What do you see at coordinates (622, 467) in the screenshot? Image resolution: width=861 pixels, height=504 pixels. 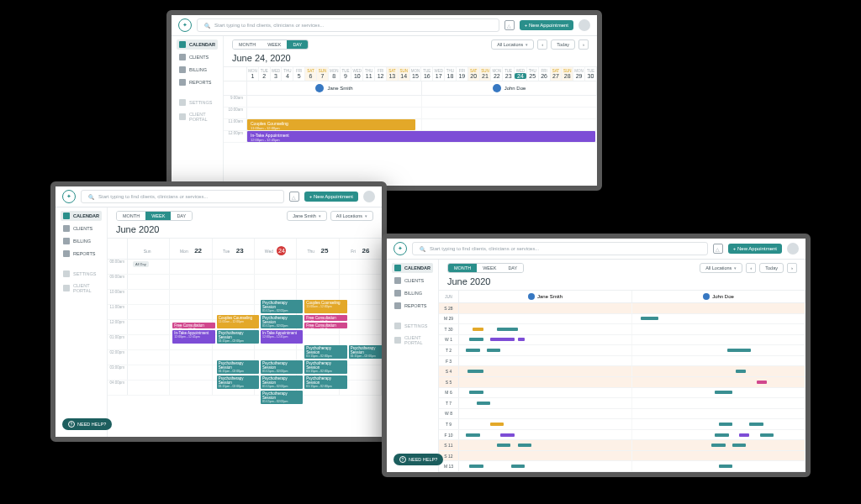 I see `month-day-row: M 13` at bounding box center [622, 467].